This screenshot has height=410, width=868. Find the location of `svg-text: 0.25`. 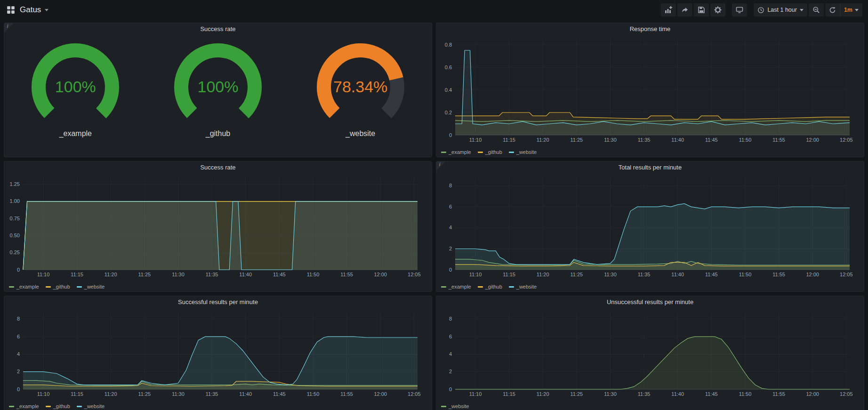

svg-text: 0.25 is located at coordinates (15, 252).